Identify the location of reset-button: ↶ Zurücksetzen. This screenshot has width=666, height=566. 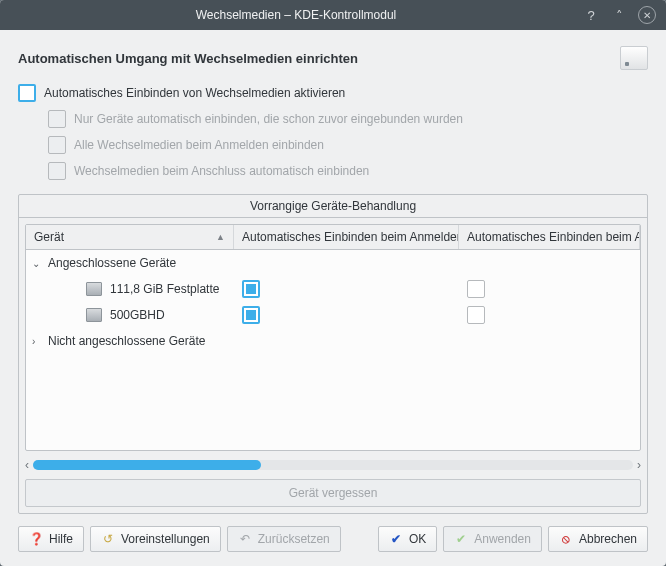
(284, 539).